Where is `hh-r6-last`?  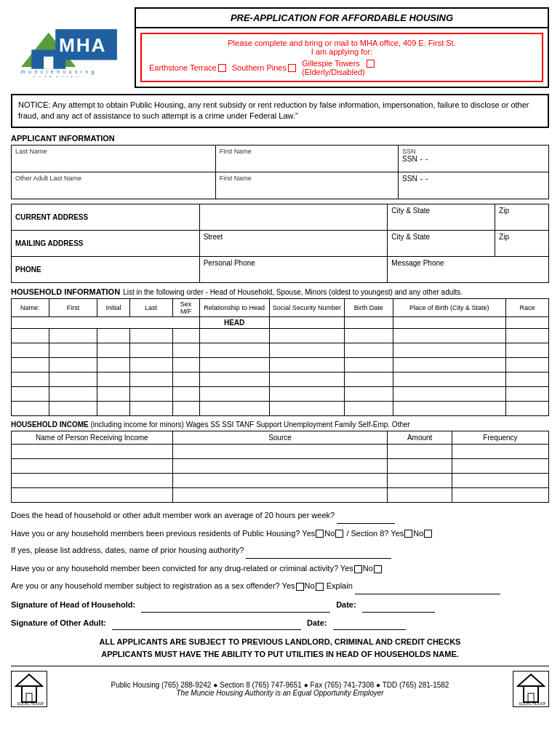 hh-r6-last is located at coordinates (151, 408).